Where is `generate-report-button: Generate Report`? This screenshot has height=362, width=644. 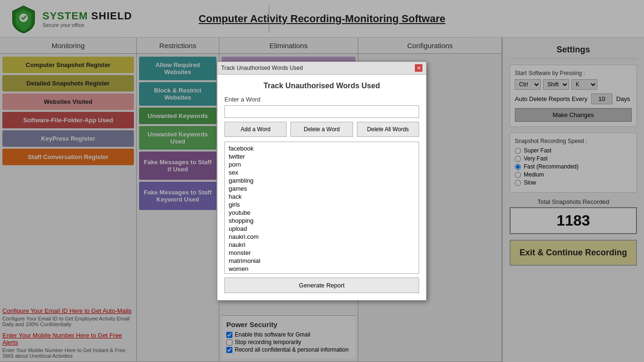 generate-report-button: Generate Report is located at coordinates (322, 285).